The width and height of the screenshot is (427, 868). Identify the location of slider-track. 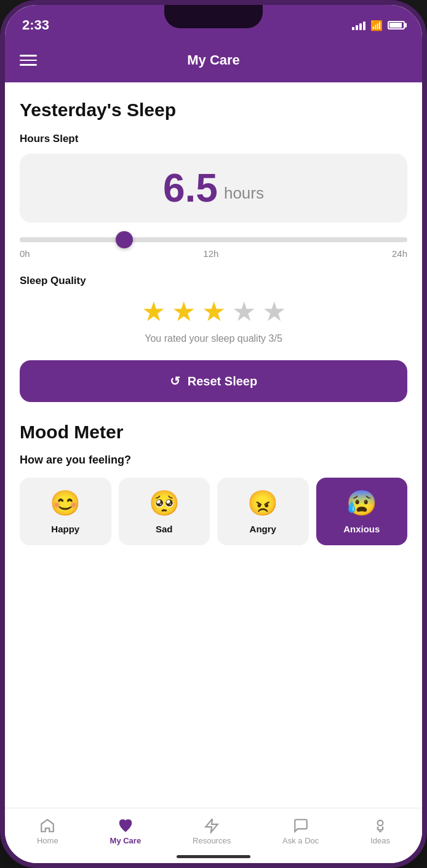
(214, 240).